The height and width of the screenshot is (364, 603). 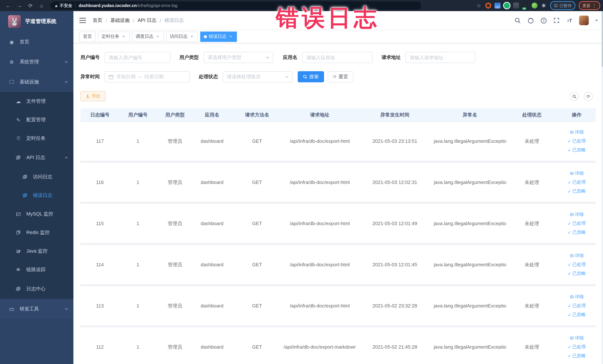 What do you see at coordinates (557, 21) in the screenshot?
I see `fullscreen-icon` at bounding box center [557, 21].